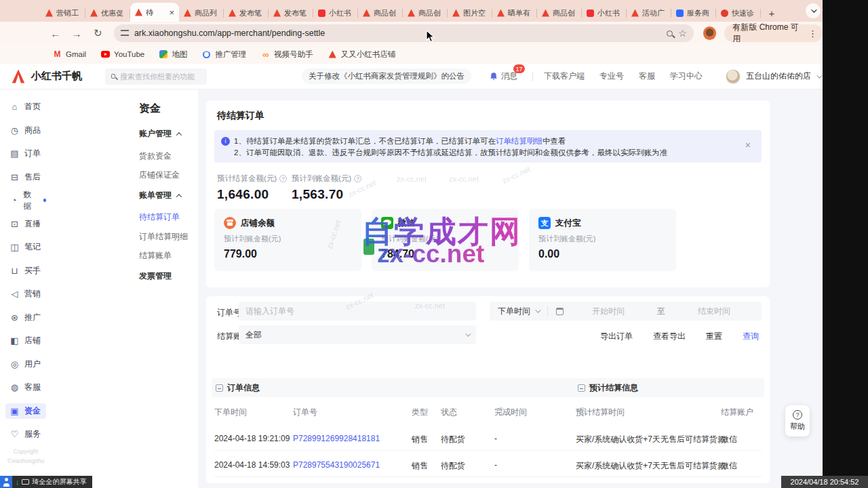 The width and height of the screenshot is (868, 488). Describe the element at coordinates (518, 312) in the screenshot. I see `time-type-dropdown: 下单时间` at that location.